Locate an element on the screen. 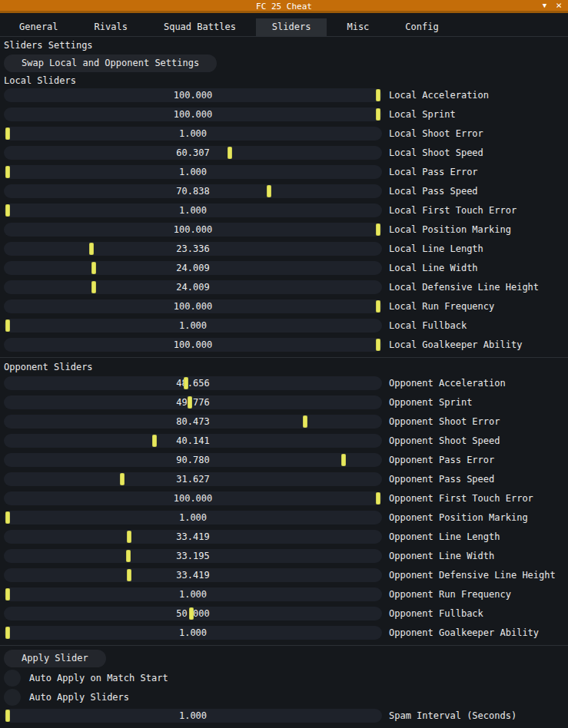  tab-item: Rivals is located at coordinates (111, 28).